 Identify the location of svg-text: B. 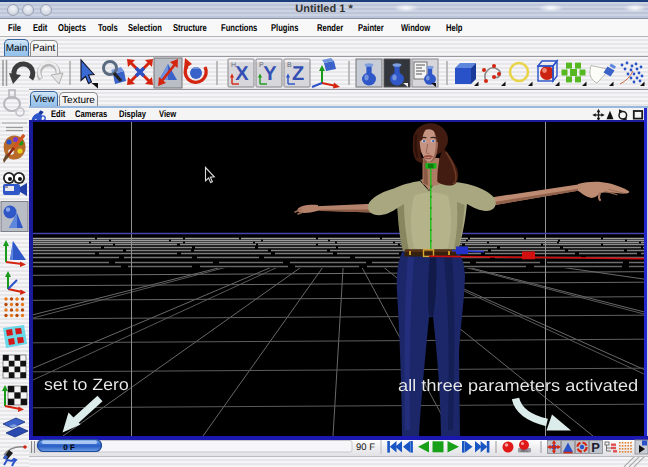
(290, 66).